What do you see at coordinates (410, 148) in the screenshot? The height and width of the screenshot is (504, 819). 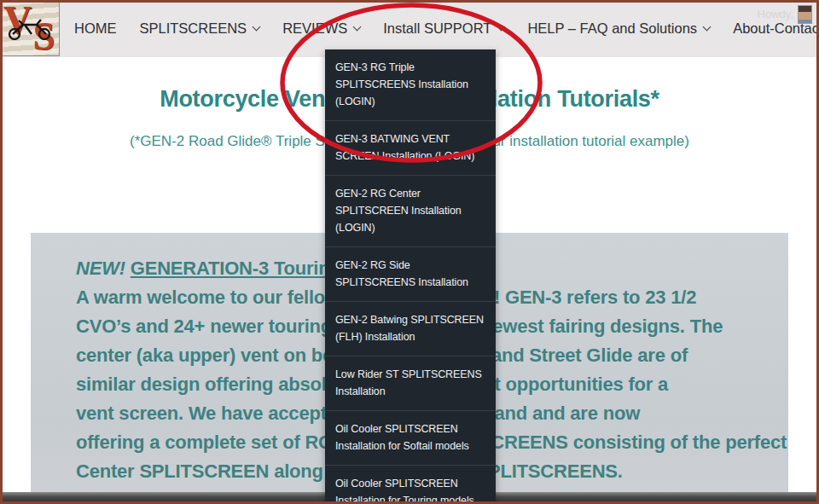 I see `dropdown-item: GEN-3 BATWING VENT SCREEN Installation (…` at bounding box center [410, 148].